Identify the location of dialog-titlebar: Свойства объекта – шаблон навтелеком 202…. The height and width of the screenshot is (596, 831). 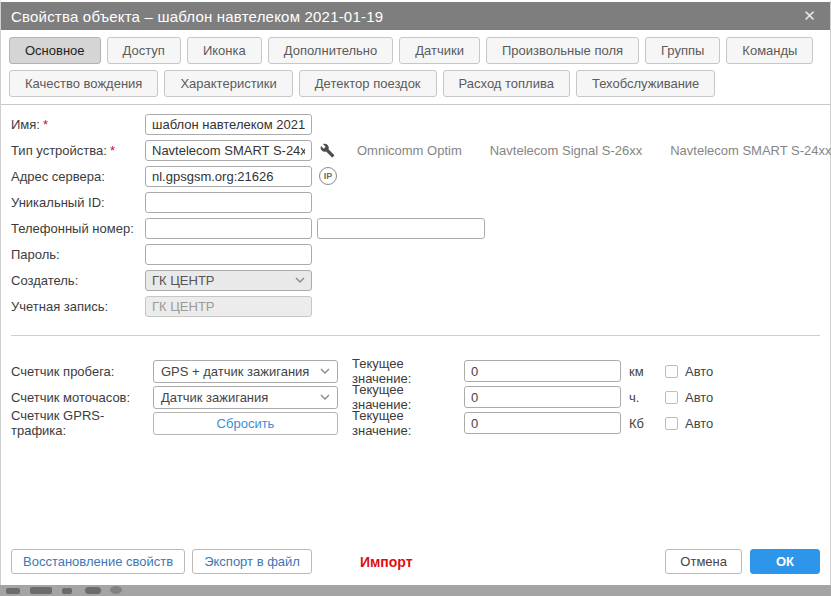
(416, 16).